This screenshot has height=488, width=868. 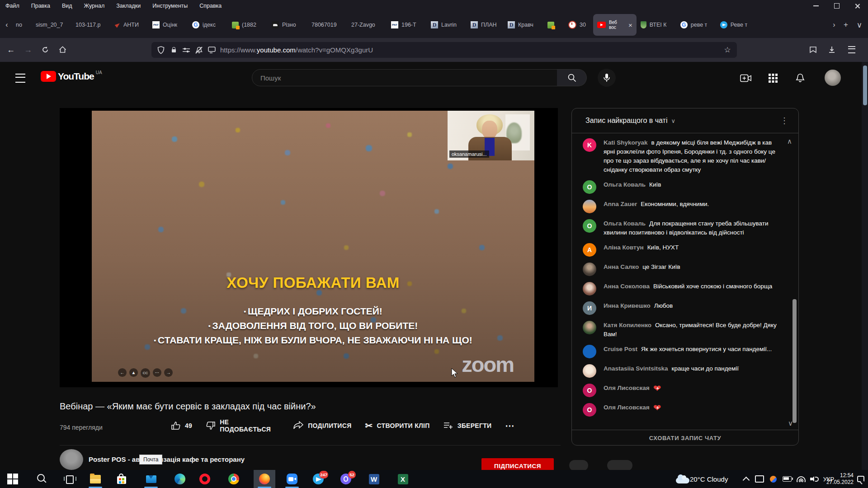 I want to click on account-avatar, so click(x=833, y=78).